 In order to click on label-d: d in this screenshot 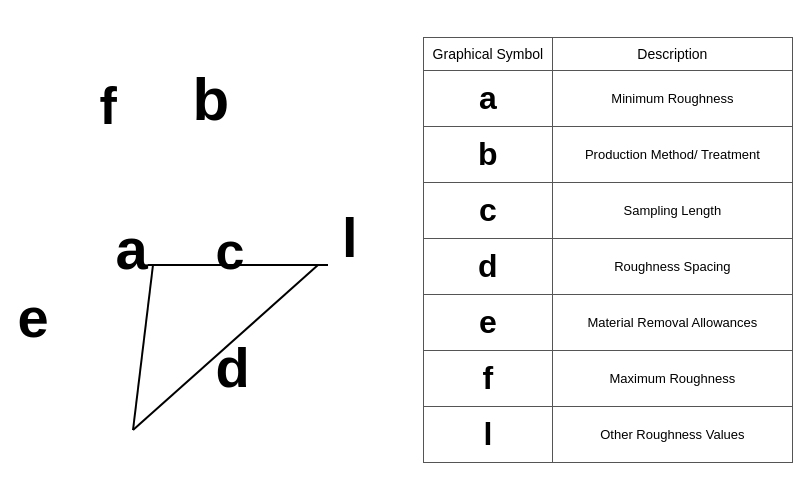, I will do `click(233, 368)`.